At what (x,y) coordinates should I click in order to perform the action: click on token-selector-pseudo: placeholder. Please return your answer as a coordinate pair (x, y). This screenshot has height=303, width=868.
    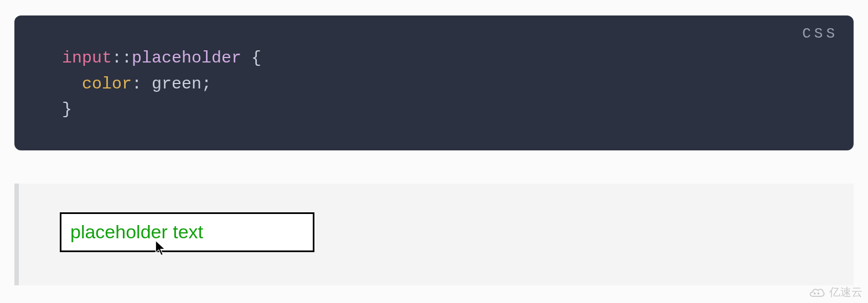
    Looking at the image, I should click on (187, 58).